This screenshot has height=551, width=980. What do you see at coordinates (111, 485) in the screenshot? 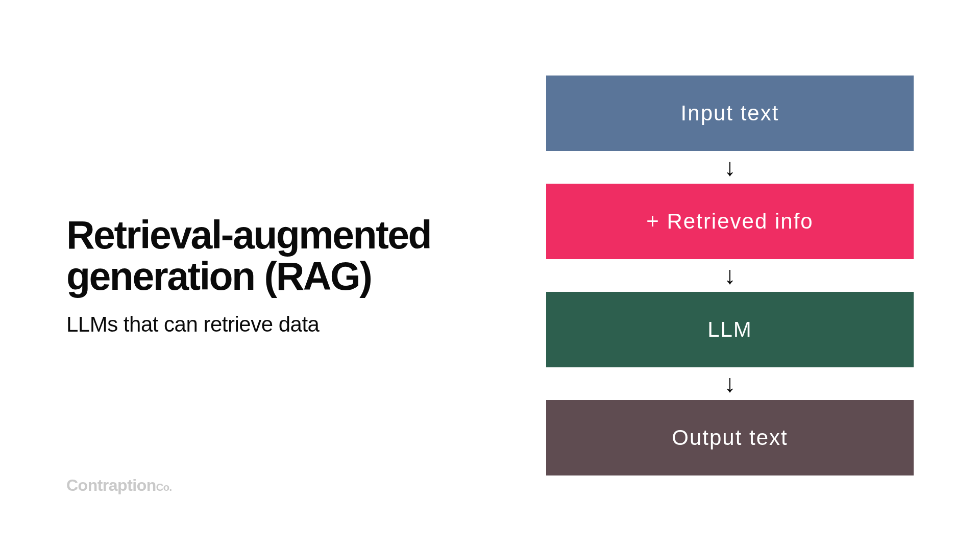
I see `brand-name: Contraption` at bounding box center [111, 485].